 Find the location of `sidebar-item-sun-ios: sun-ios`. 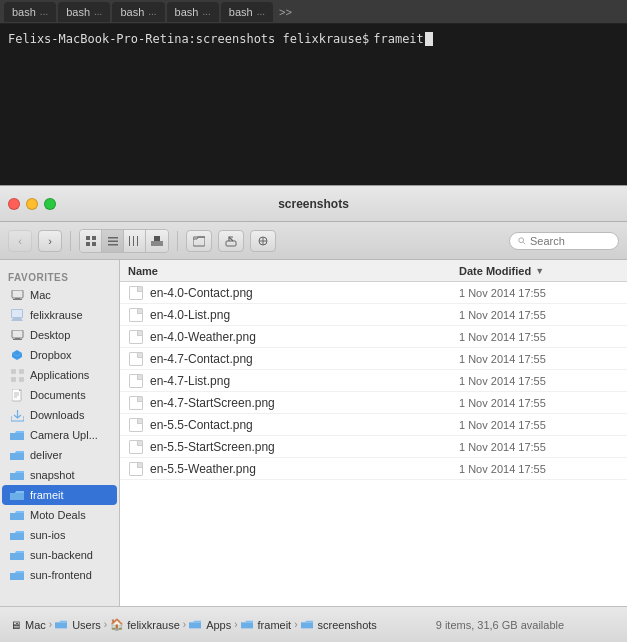

sidebar-item-sun-ios: sun-ios is located at coordinates (60, 535).